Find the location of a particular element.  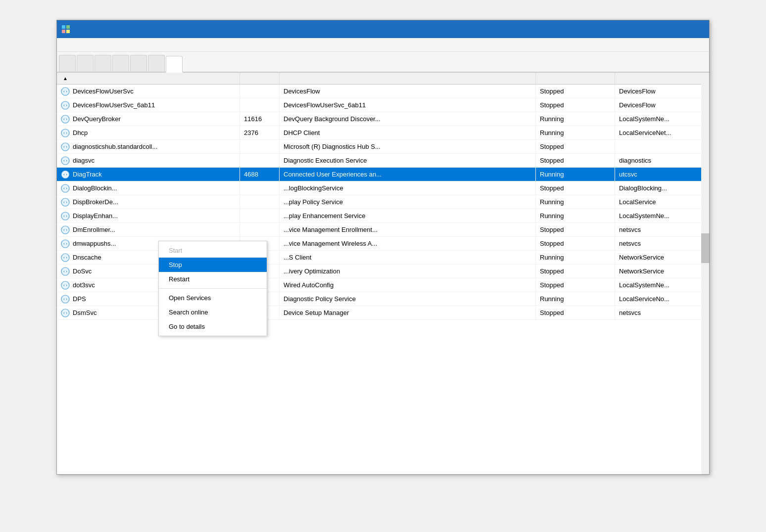

cell-group: NetworkService is located at coordinates (662, 257).